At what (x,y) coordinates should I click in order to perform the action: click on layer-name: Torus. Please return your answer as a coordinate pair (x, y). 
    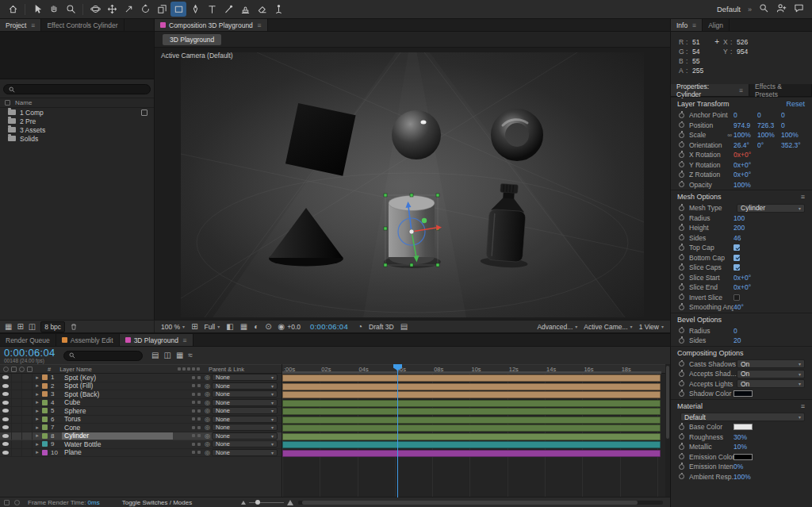
    Looking at the image, I should click on (117, 420).